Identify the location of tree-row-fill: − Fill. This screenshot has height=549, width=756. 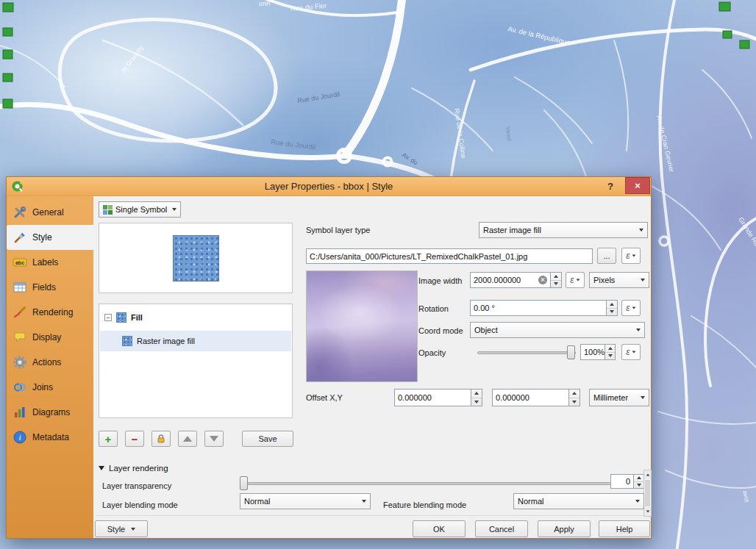
(196, 317).